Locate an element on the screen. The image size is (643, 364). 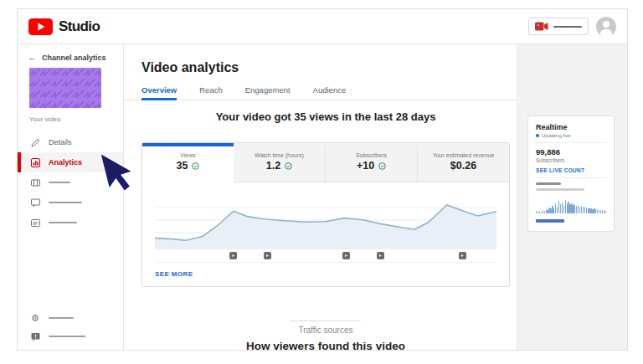
your-video-label: Your video is located at coordinates (76, 119).